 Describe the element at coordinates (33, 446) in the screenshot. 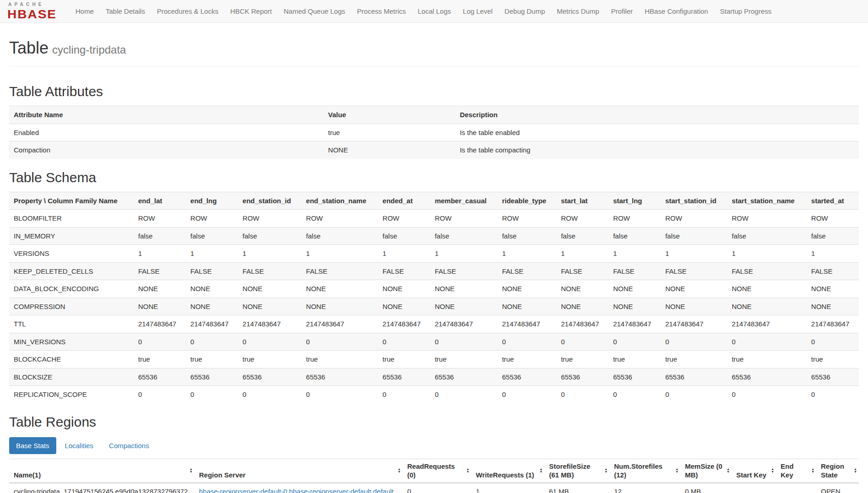

I see `tab-base-stats: Base Stats` at that location.